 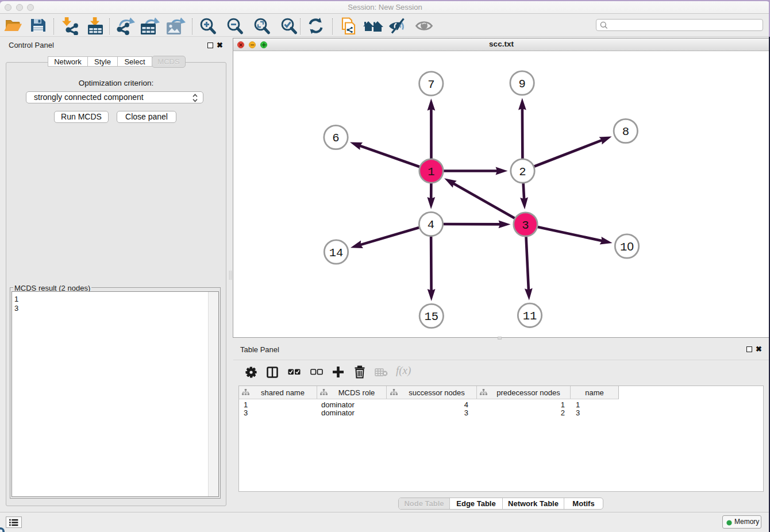 I want to click on svg-text: 11, so click(x=530, y=316).